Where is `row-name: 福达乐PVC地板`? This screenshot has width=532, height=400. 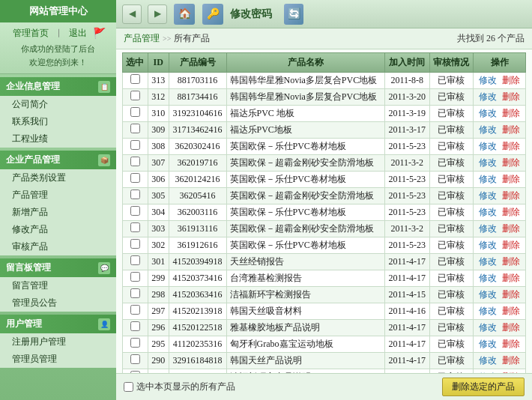 row-name: 福达乐PVC地板 is located at coordinates (306, 130).